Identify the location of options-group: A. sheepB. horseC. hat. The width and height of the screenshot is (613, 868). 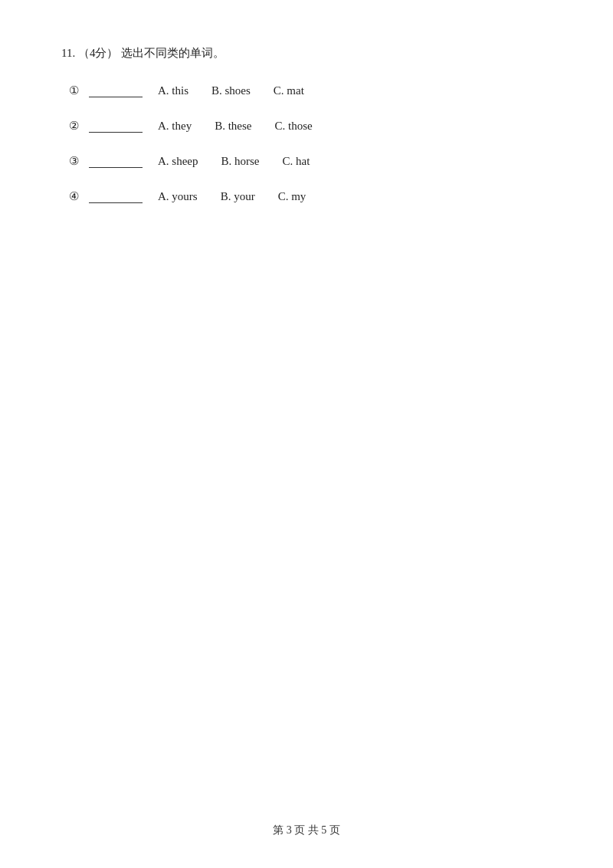
(234, 161).